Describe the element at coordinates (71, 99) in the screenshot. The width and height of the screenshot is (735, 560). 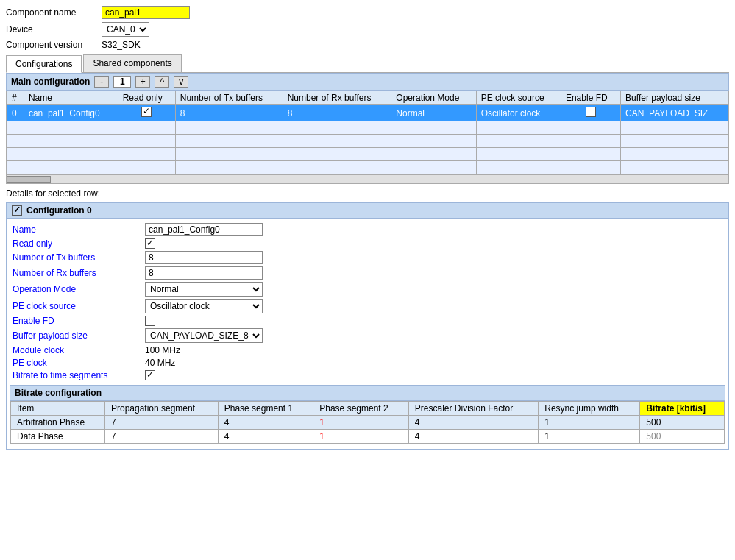
I see `col-name: Name` at that location.